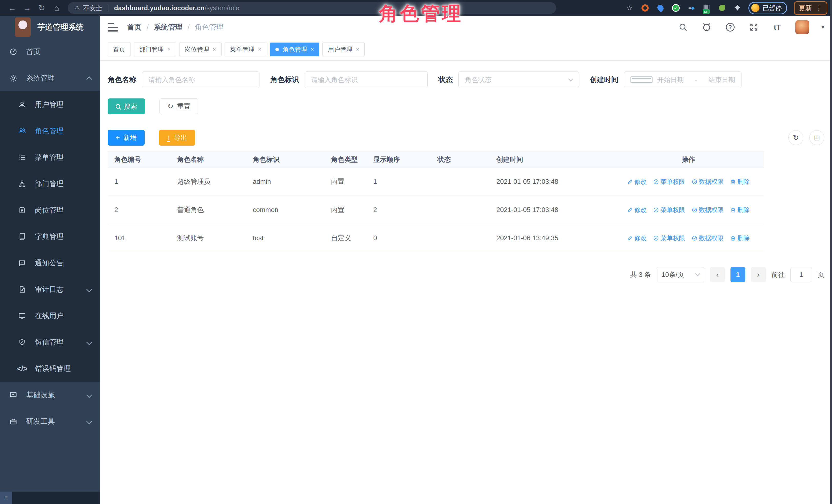  Describe the element at coordinates (707, 8) in the screenshot. I see `extension-on-badge-icon: on` at that location.